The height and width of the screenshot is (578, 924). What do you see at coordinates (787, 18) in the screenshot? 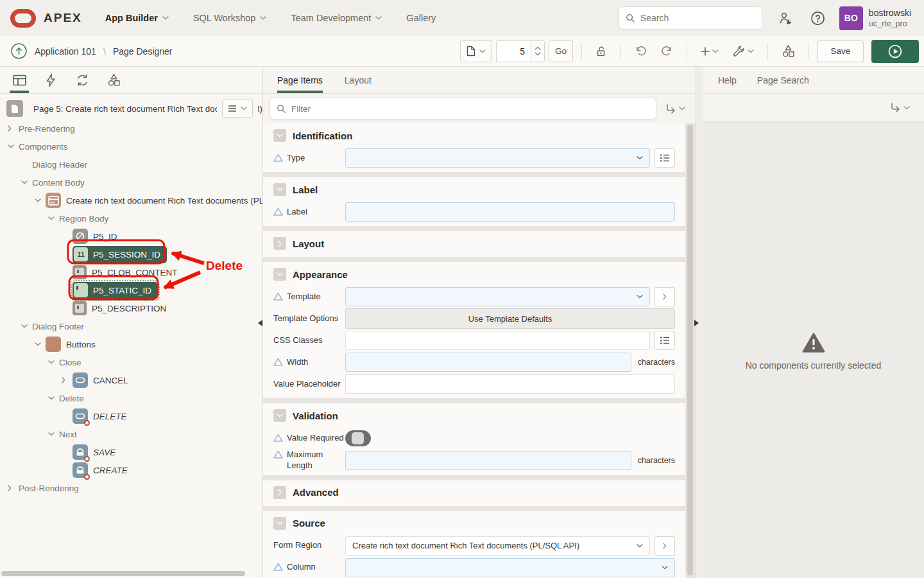
I see `account-admin-icon` at bounding box center [787, 18].